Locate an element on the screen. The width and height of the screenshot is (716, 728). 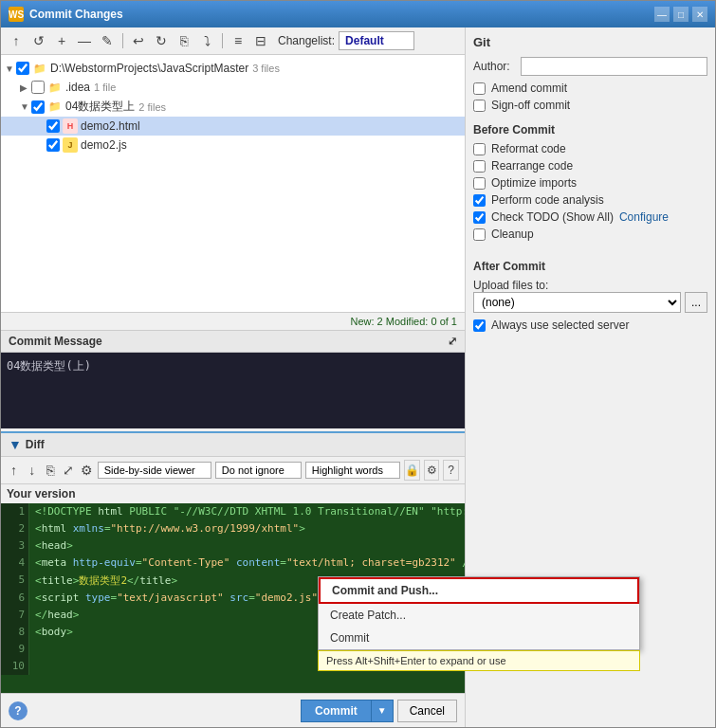
tree-label-data: 04数据类型上 is located at coordinates (101, 106).